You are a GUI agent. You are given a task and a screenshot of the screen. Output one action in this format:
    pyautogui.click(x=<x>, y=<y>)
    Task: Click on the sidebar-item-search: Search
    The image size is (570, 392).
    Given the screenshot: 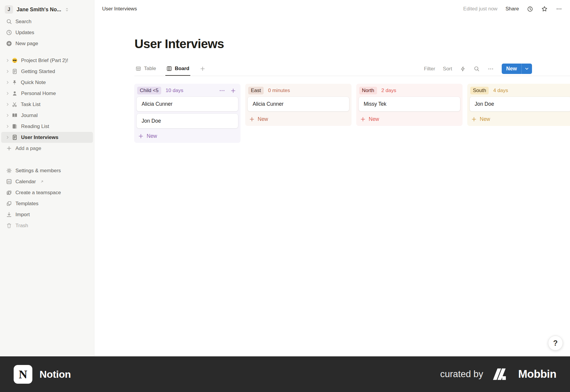 What is the action you would take?
    pyautogui.click(x=47, y=21)
    